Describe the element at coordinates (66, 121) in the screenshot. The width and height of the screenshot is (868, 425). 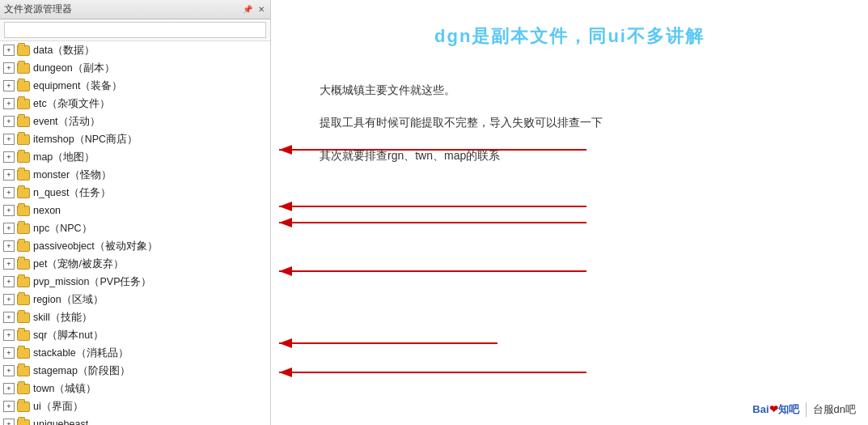
I see `tree-item-label: event（活动）` at that location.